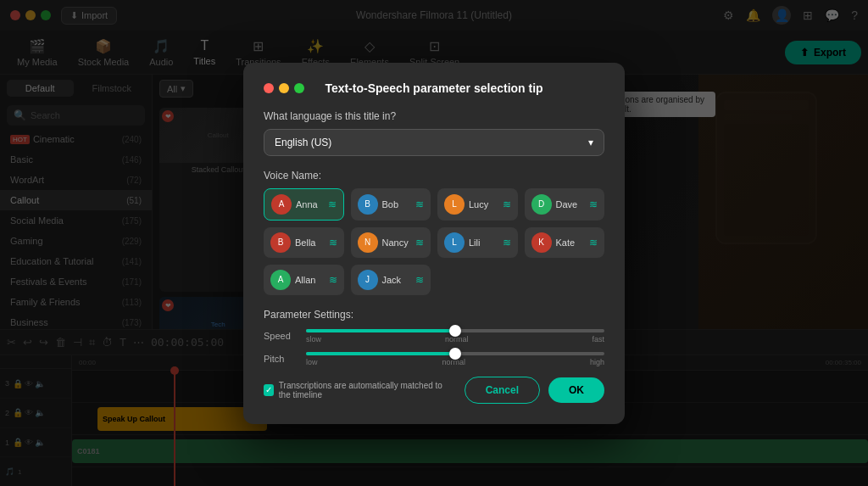 This screenshot has height=486, width=868. What do you see at coordinates (381, 354) in the screenshot?
I see `pitch-slider-fill` at bounding box center [381, 354].